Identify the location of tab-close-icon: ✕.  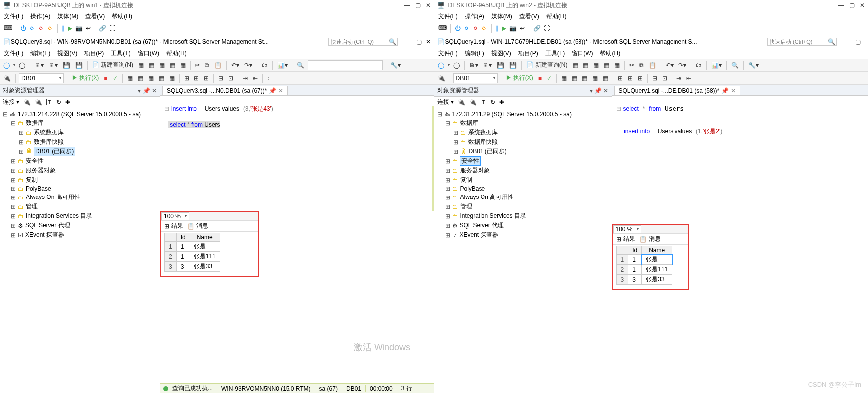
(733, 91).